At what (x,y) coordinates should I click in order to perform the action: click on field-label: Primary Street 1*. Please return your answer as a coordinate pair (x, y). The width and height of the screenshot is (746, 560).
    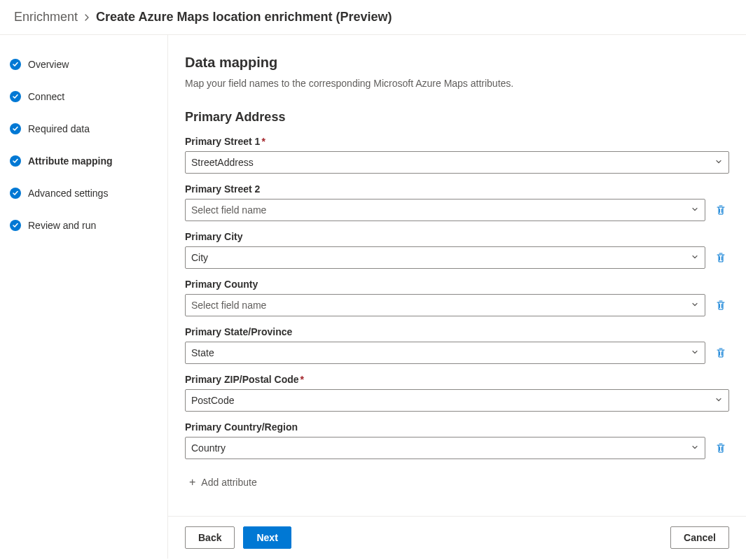
    Looking at the image, I should click on (457, 141).